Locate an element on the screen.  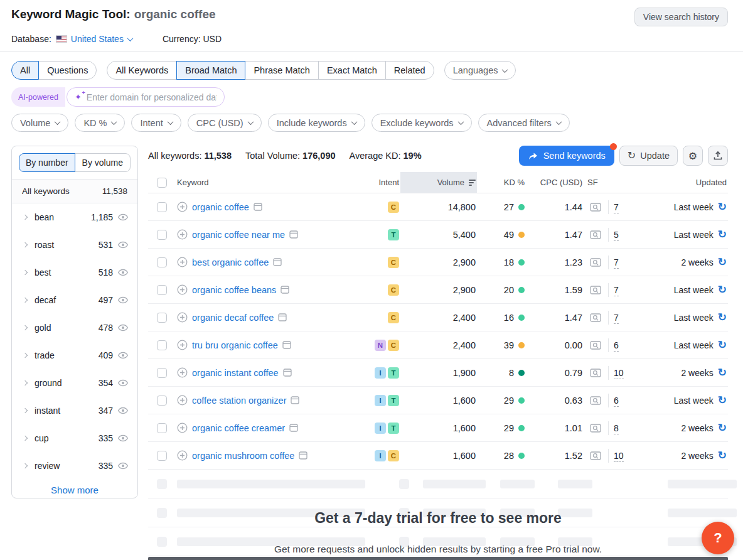
view-search-history-button: View search history is located at coordinates (682, 17).